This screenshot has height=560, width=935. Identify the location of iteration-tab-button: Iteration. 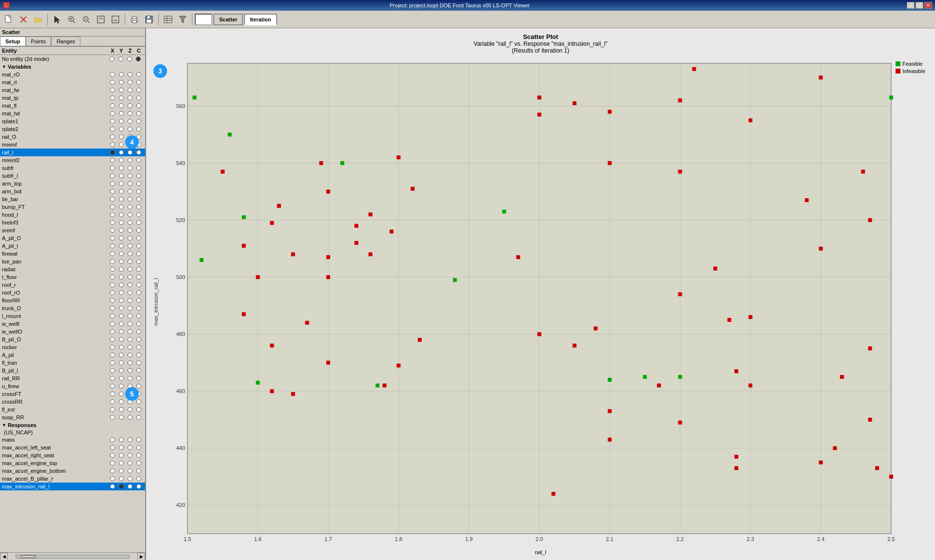
(260, 19).